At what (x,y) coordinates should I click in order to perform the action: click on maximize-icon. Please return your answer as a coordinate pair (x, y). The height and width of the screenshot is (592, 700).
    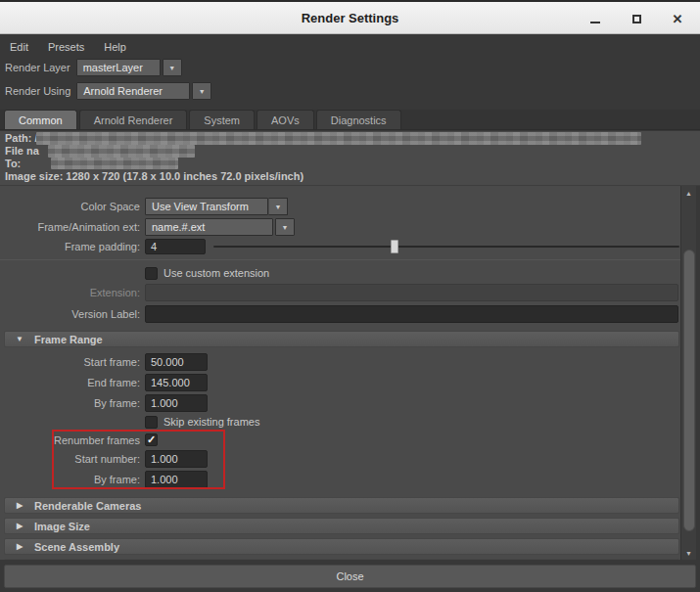
    Looking at the image, I should click on (636, 20).